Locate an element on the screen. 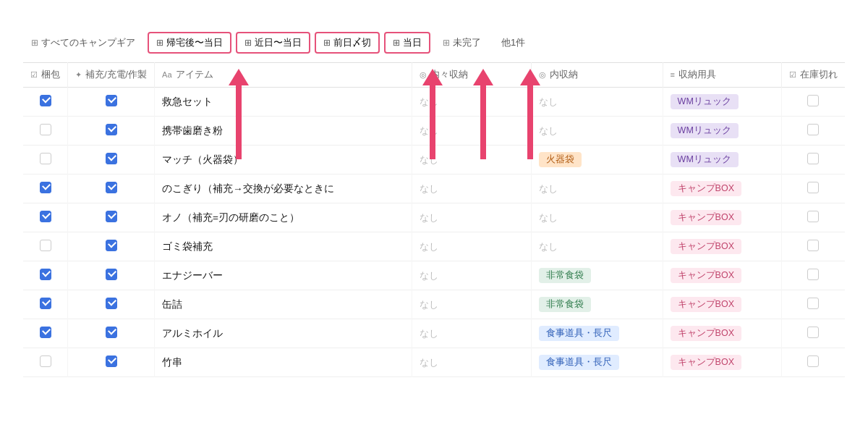 This screenshot has height=425, width=868. filter-item-prev-day: ⊞前日〆切 is located at coordinates (347, 43).